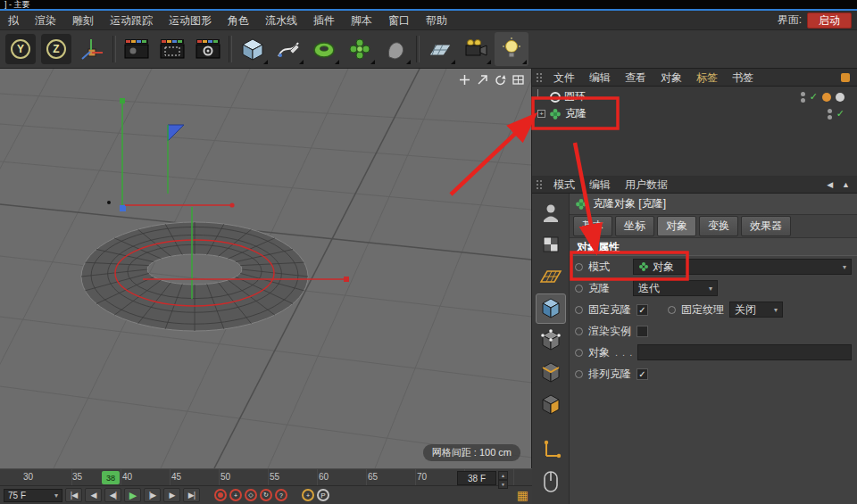  I want to click on enable-axis-icon, so click(551, 450).